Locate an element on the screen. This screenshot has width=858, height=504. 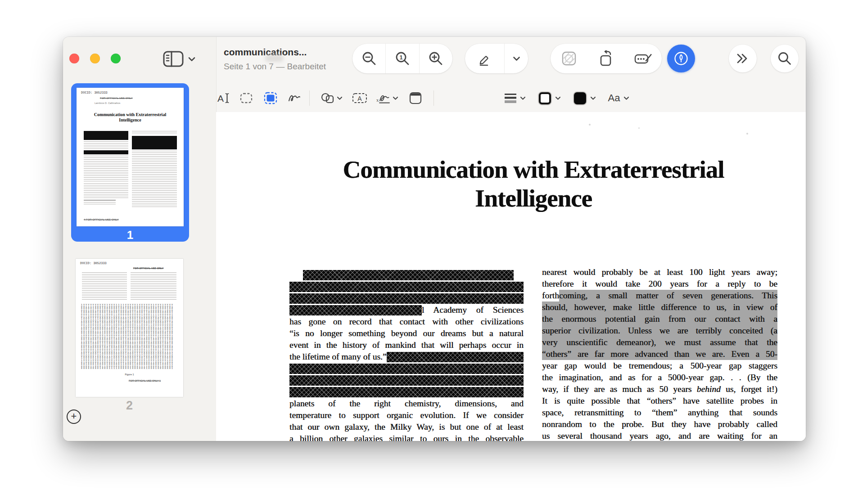
svg-text: x is located at coordinates (378, 100).